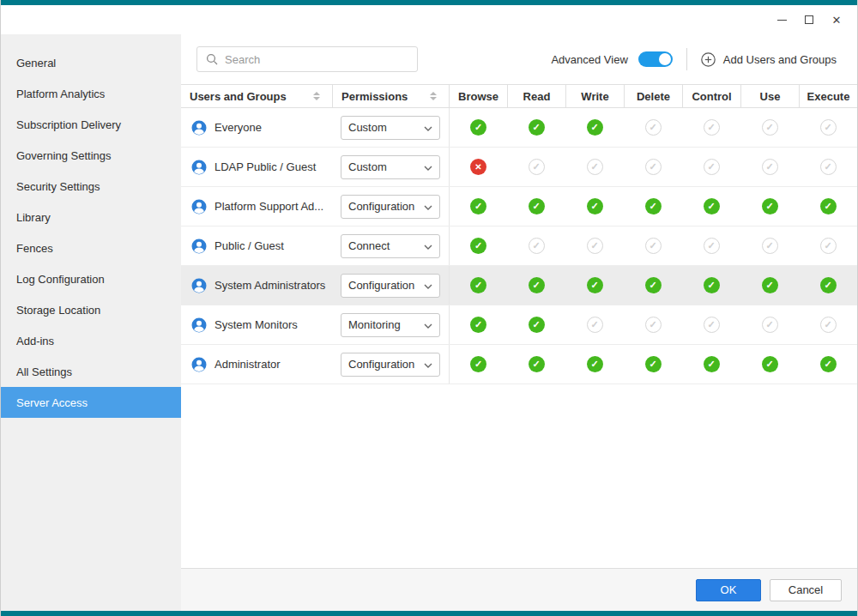 The image size is (858, 616). I want to click on advanced-view-toggle, so click(656, 59).